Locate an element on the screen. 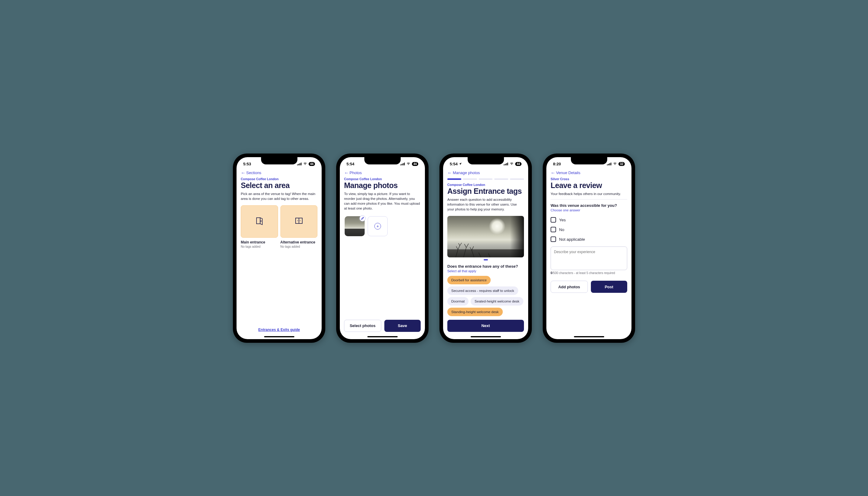 Image resolution: width=868 pixels, height=496 pixels. edit-photo-button is located at coordinates (362, 218).